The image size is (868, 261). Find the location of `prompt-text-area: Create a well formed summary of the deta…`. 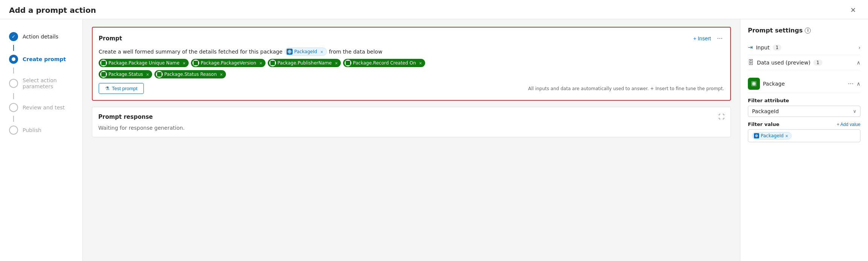

prompt-text-area: Create a well formed summary of the deta… is located at coordinates (411, 63).